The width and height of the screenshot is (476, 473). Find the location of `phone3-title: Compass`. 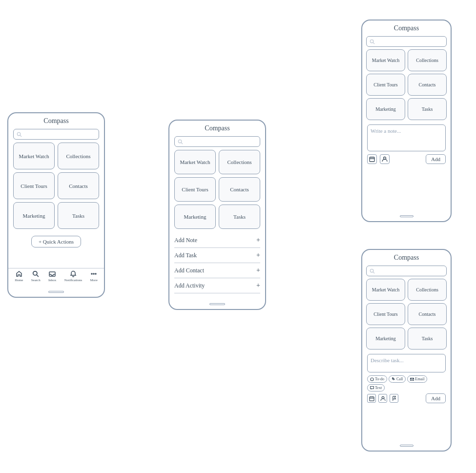

phone3-title: Compass is located at coordinates (406, 27).